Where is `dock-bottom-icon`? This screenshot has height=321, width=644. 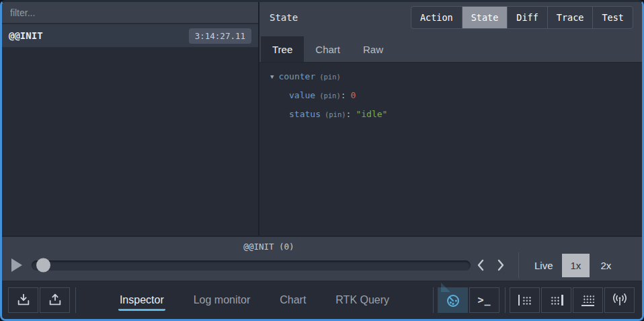
dock-bottom-icon is located at coordinates (588, 300).